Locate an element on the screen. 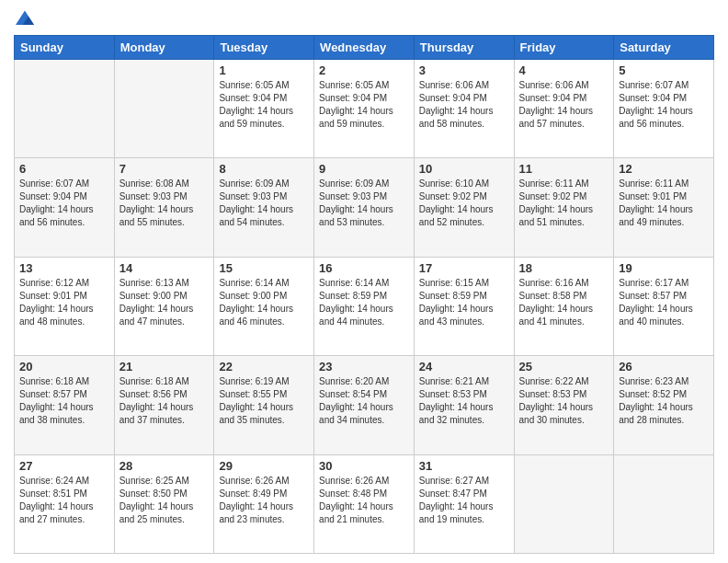  day-info: Sunrise: 6:08 AMSunset: 9:03 PMDaylight:… is located at coordinates (165, 203).